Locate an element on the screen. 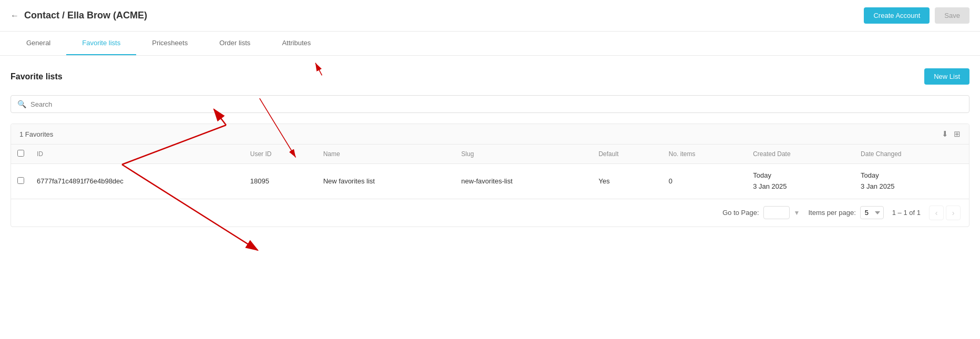  tab-general: General is located at coordinates (38, 43).